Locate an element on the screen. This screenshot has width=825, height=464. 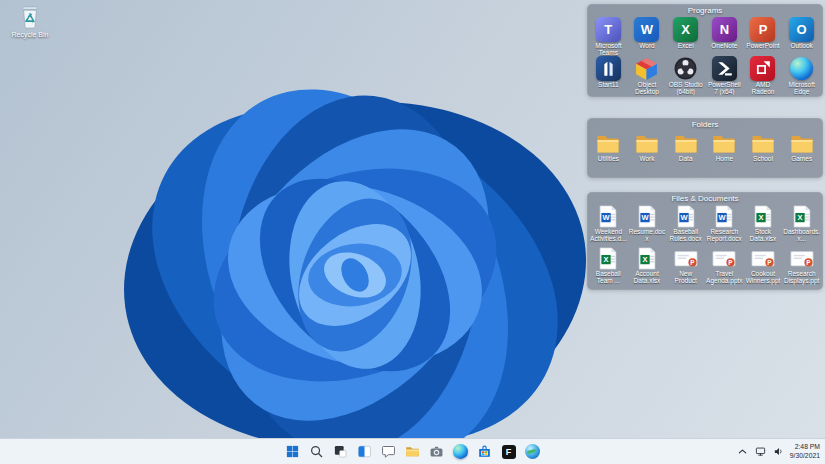
files-item-label: Research Displays.pptx is located at coordinates (802, 278).